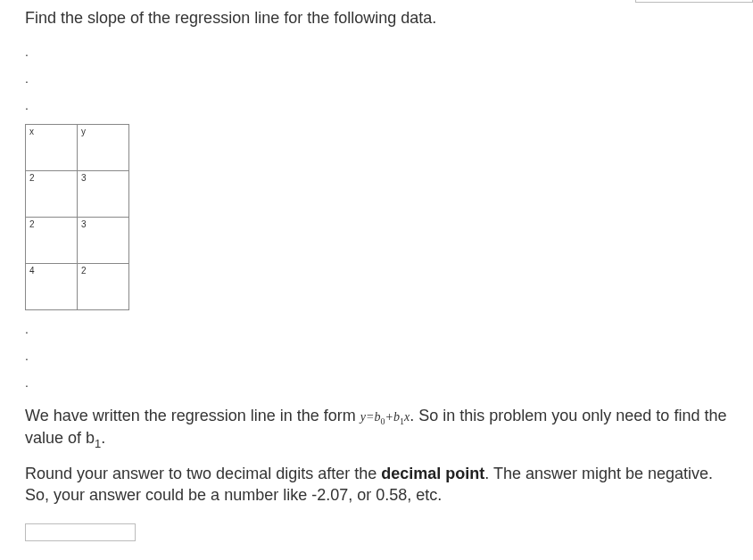  What do you see at coordinates (193, 416) in the screenshot?
I see `explain-text: We have written the regression line in t…` at bounding box center [193, 416].